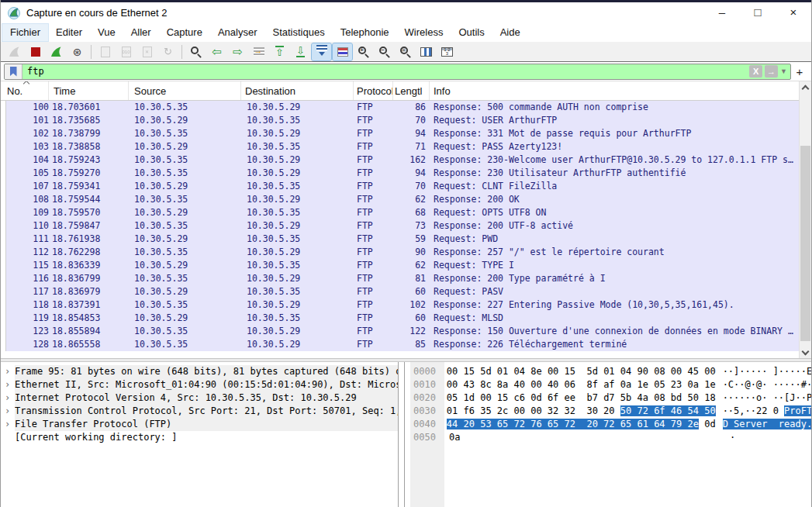  Describe the element at coordinates (608, 411) in the screenshot. I see `hex-row: 003001 f6 35 2c 00 00 32 32 30 20 50 72 …` at that location.